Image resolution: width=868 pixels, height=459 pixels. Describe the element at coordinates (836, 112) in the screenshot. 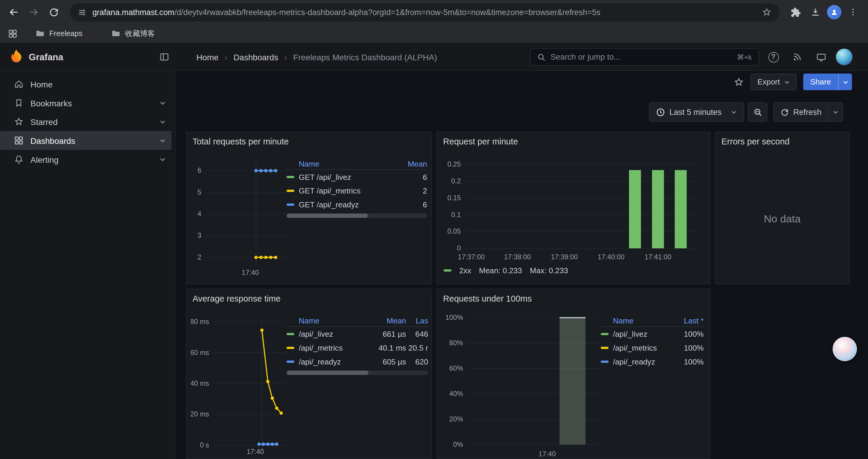

I see `refresh-interval-chevron` at that location.